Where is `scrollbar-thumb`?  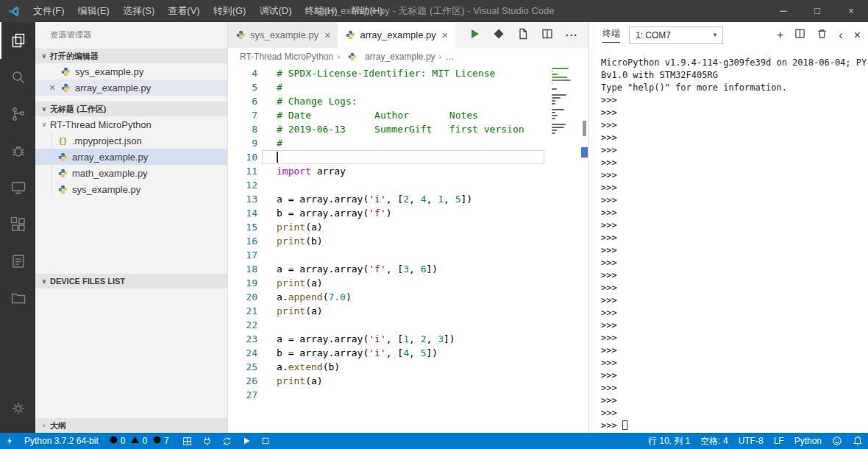 scrollbar-thumb is located at coordinates (584, 128).